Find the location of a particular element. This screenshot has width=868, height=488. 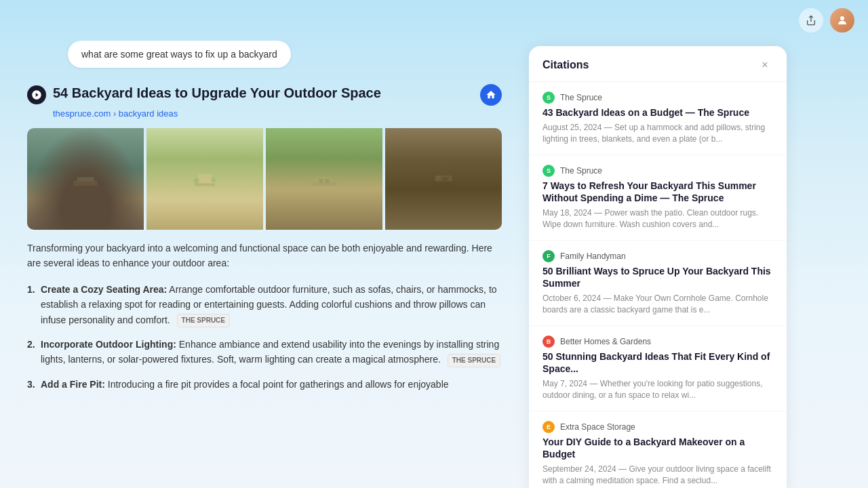

article-title: 54 Backyard Ideas to Upgrade Your Outdoo… is located at coordinates (217, 93).